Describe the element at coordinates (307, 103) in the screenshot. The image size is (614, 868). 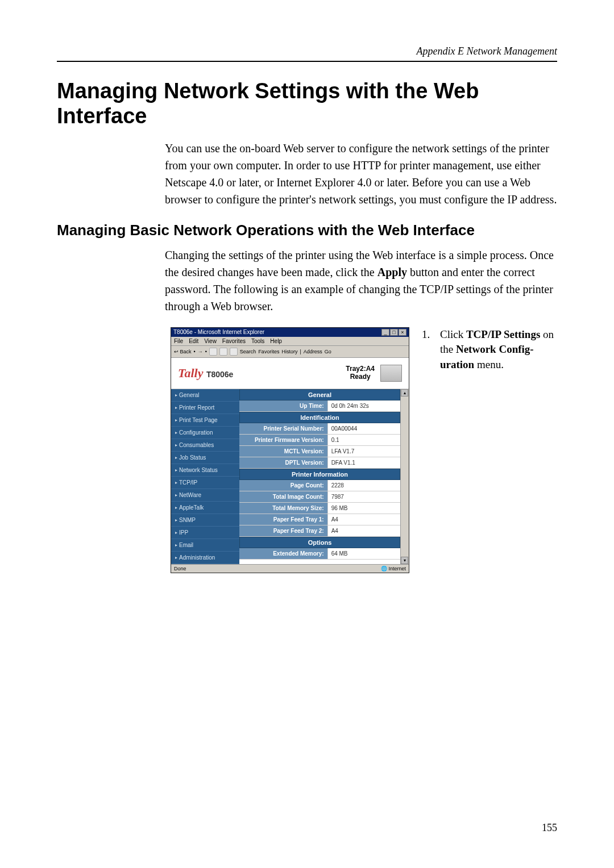
I see `main-title: Managing Network Settings with the Web I…` at that location.